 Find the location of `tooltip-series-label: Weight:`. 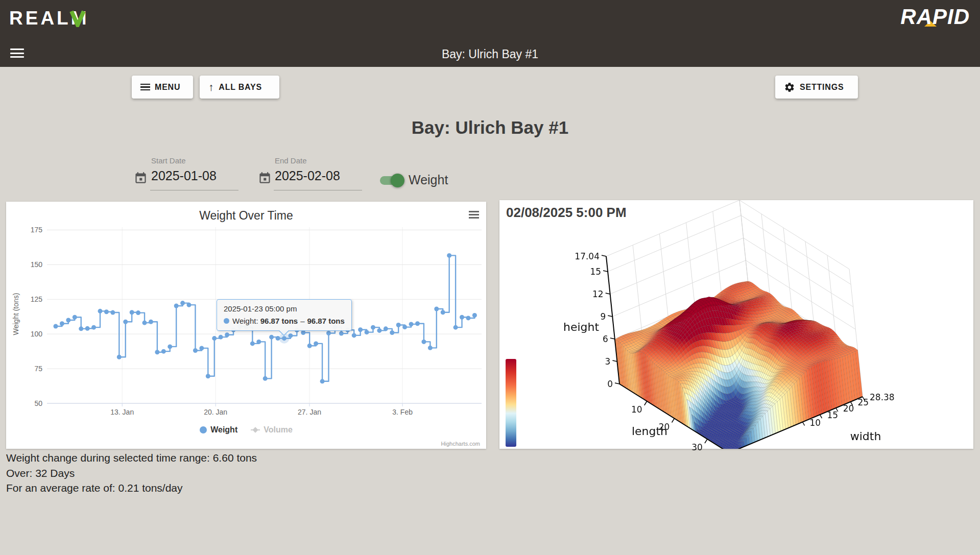

tooltip-series-label: Weight: is located at coordinates (245, 321).